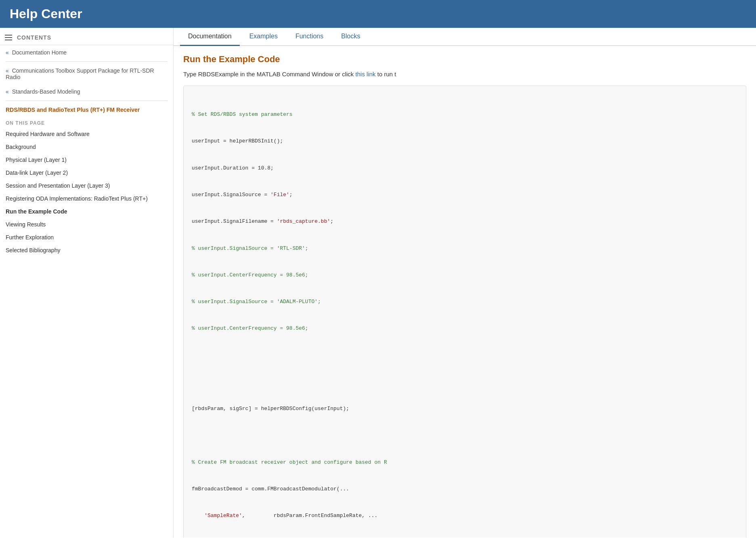 This screenshot has width=756, height=538. Describe the element at coordinates (86, 186) in the screenshot. I see `sidebar-item-session-layer: Session and Presentation Layer (Layer 3)` at that location.